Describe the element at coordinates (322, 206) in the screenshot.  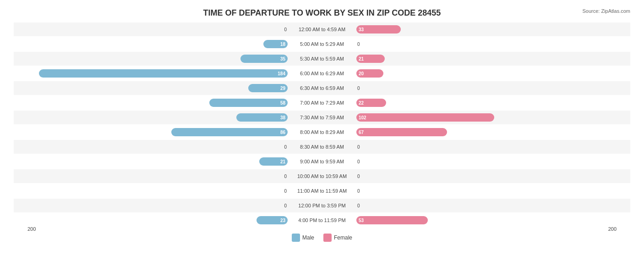
I see `time-label: 12:00 PM to 3:59 PM` at that location.